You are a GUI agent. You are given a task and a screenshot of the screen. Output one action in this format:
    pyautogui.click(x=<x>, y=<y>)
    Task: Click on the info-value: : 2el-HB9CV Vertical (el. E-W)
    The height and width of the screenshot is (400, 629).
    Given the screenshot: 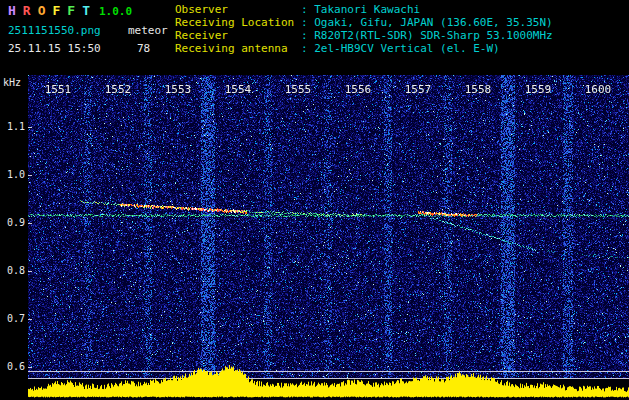 What is the action you would take?
    pyautogui.click(x=400, y=48)
    